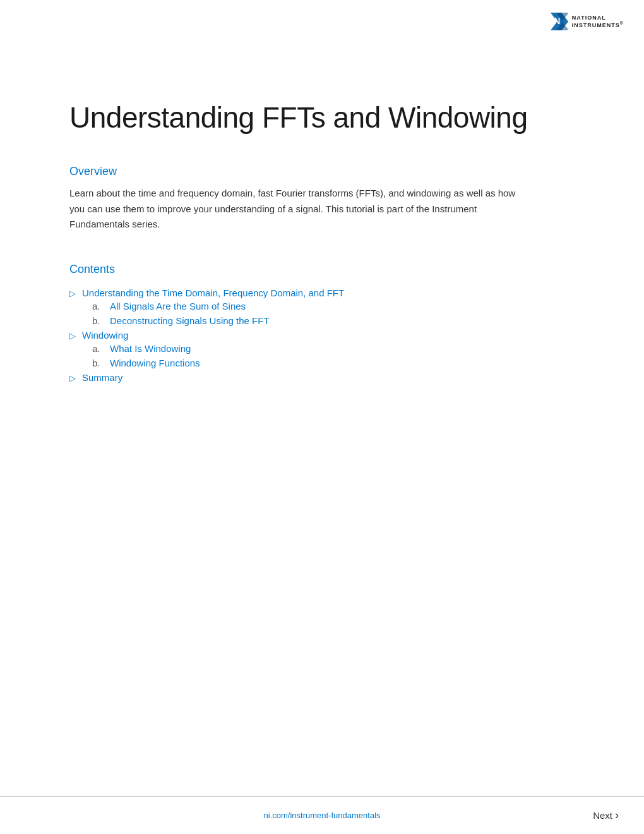 This screenshot has height=834, width=644. I want to click on next-label: Next, so click(602, 815).